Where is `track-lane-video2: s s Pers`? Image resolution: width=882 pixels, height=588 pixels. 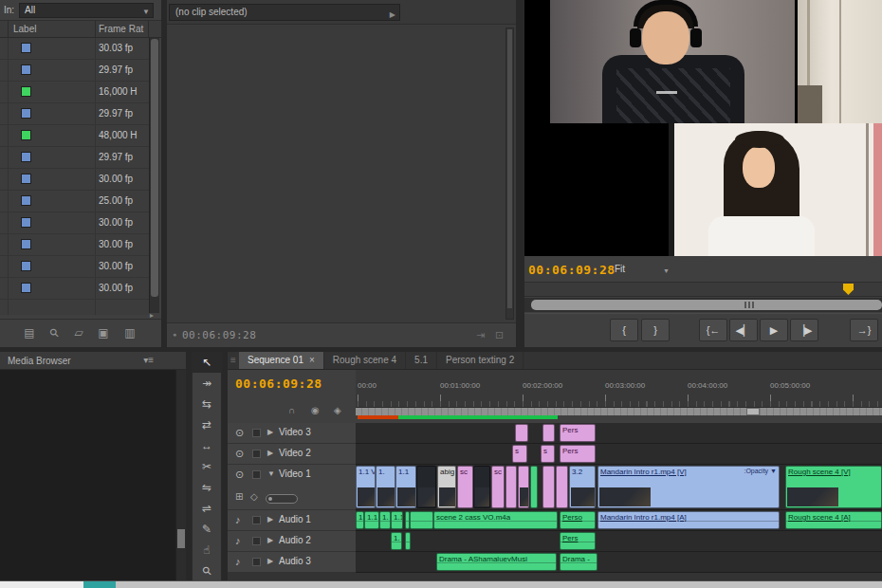 track-lane-video2: s s Pers is located at coordinates (618, 454).